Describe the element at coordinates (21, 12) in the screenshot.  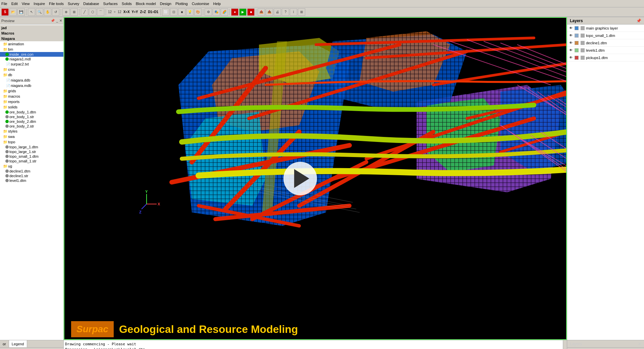
I see `tb-save: 💾` at that location.